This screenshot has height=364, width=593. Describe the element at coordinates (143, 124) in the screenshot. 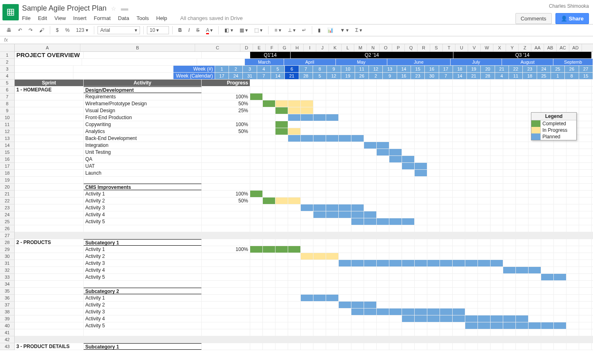

I see `activity-cell: Copywriting` at that location.